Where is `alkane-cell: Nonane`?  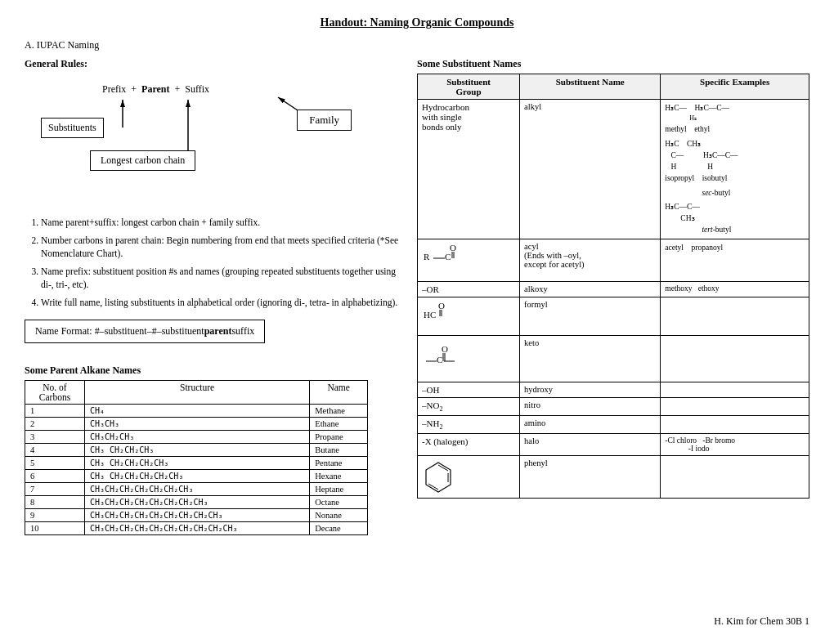 alkane-cell: Nonane is located at coordinates (339, 515).